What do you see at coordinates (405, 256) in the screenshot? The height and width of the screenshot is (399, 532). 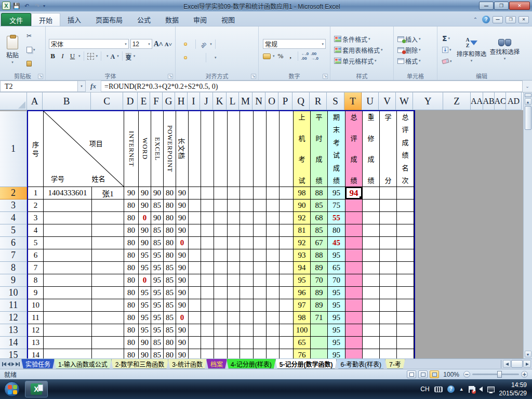 I see `cell-W7` at bounding box center [405, 256].